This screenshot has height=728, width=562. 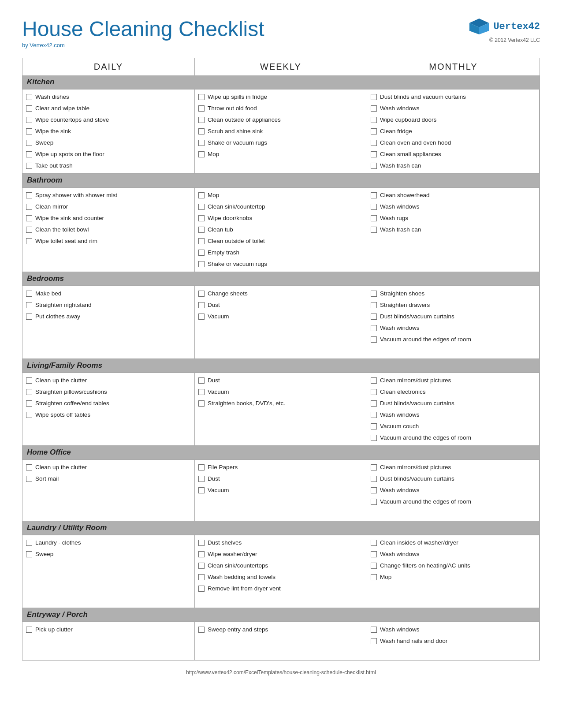 What do you see at coordinates (400, 554) in the screenshot?
I see `item-label: Wash windows` at bounding box center [400, 554].